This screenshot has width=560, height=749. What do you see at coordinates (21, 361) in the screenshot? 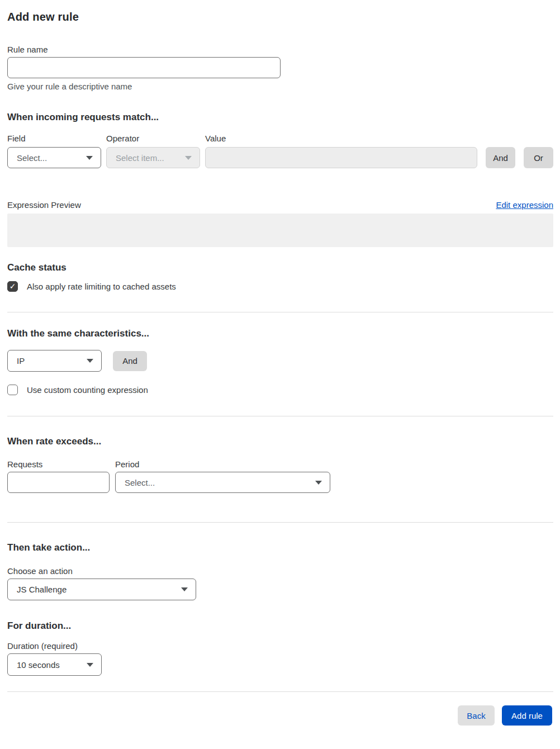
I see `characteristic-select-value: IP` at bounding box center [21, 361].